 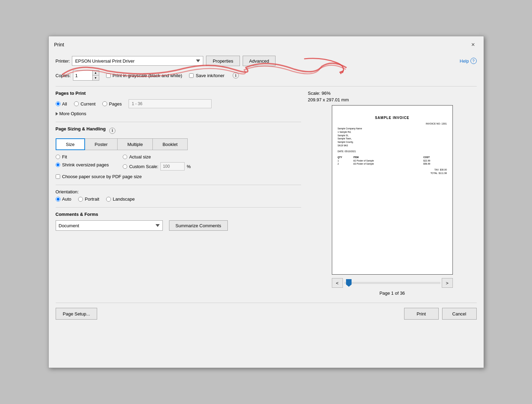 What do you see at coordinates (77, 314) in the screenshot?
I see `page-setup-button: Page Setup...` at bounding box center [77, 314].